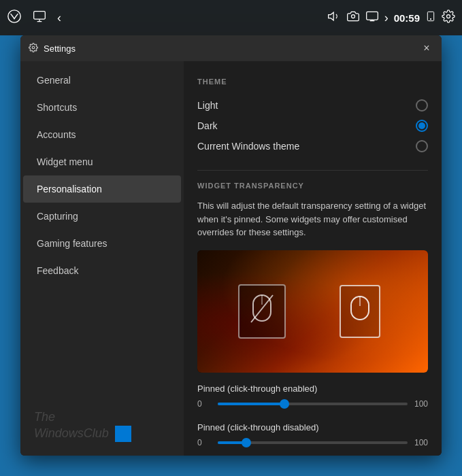 The image size is (462, 476). Describe the element at coordinates (39, 18) in the screenshot. I see `broadcast-icon` at that location.